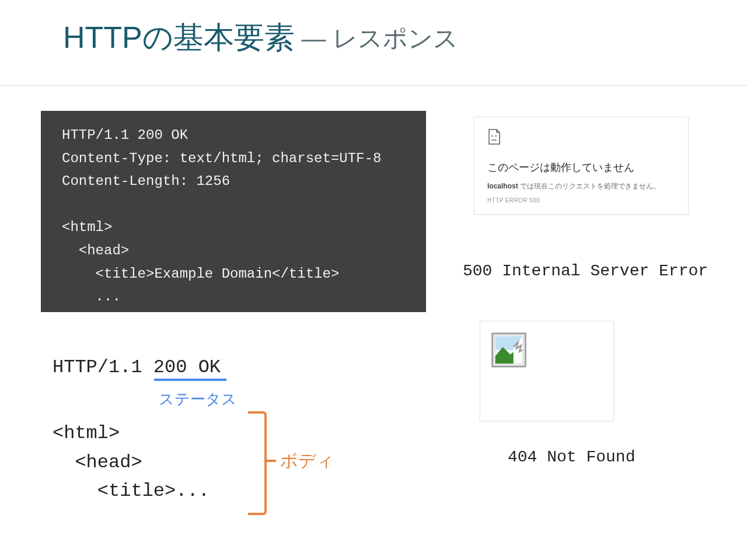  What do you see at coordinates (571, 457) in the screenshot?
I see `error-404-label: 404 Not Found` at bounding box center [571, 457].